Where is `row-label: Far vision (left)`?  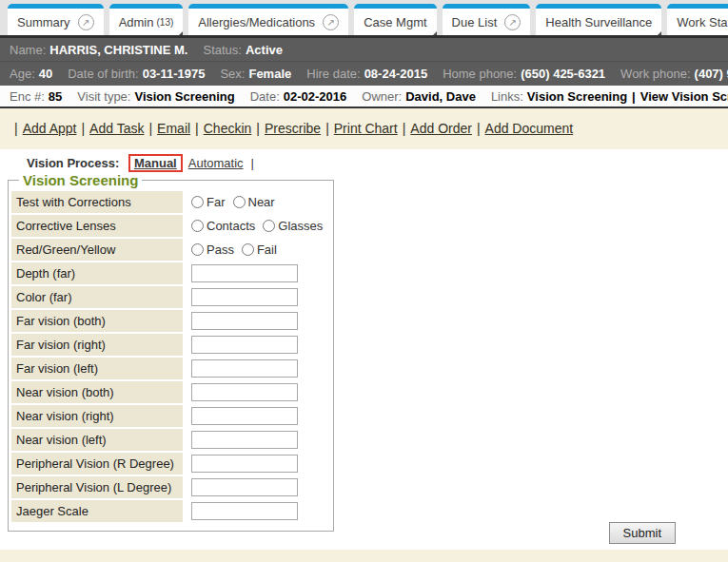
row-label: Far vision (left) is located at coordinates (97, 369).